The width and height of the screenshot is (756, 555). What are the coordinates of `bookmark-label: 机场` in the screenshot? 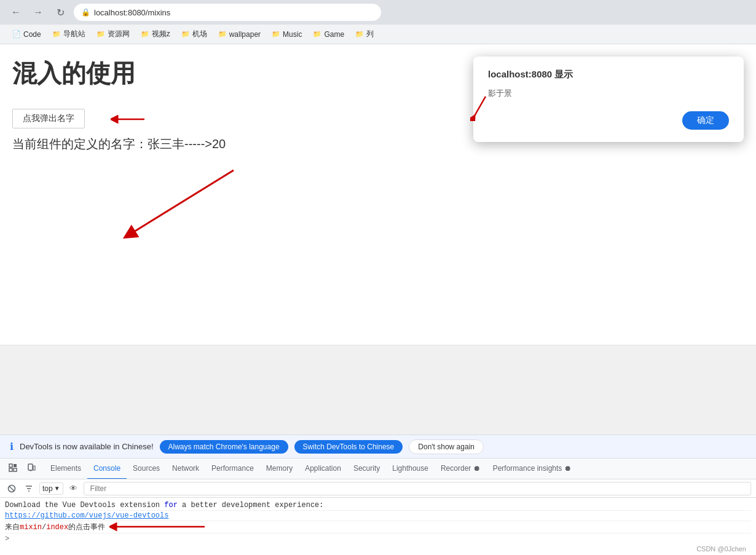 It's located at (200, 34).